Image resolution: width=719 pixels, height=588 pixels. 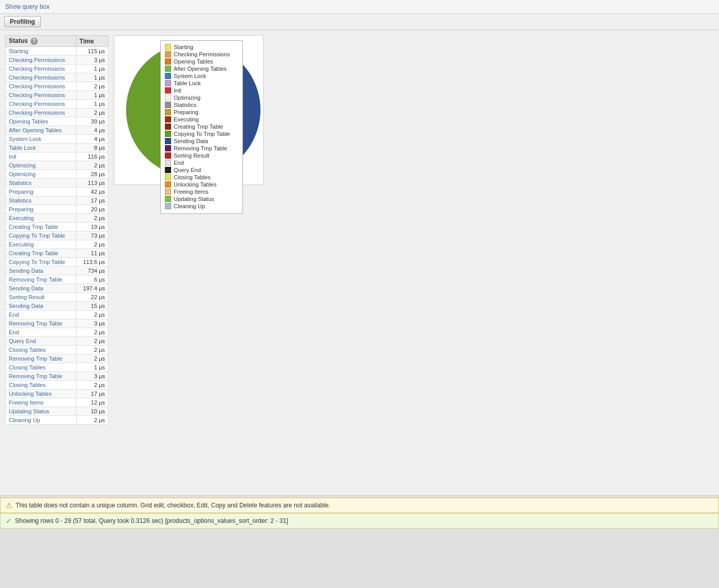 What do you see at coordinates (57, 298) in the screenshot?
I see `table-row: Sorting Result22 μs` at bounding box center [57, 298].